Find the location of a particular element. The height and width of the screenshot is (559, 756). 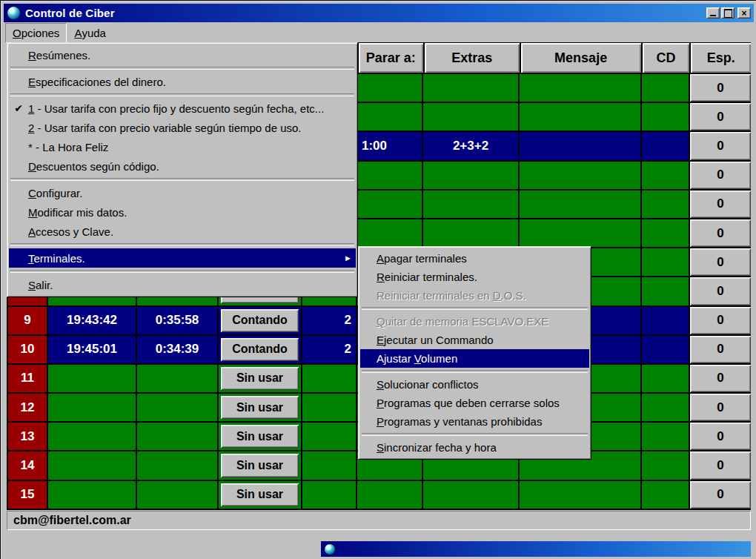

menu-bar: Opciones Ayuda is located at coordinates (379, 33).